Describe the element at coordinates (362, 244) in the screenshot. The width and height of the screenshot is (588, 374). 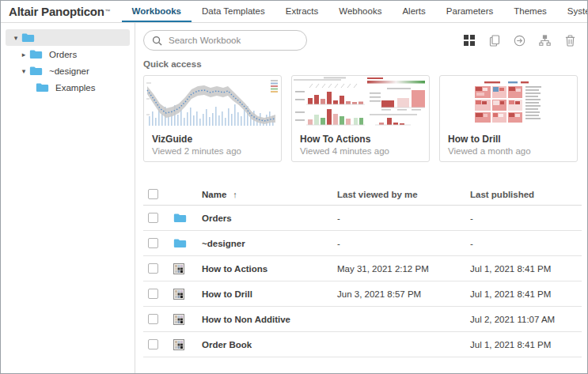
I see `table-row-designer: ~designer - -` at that location.